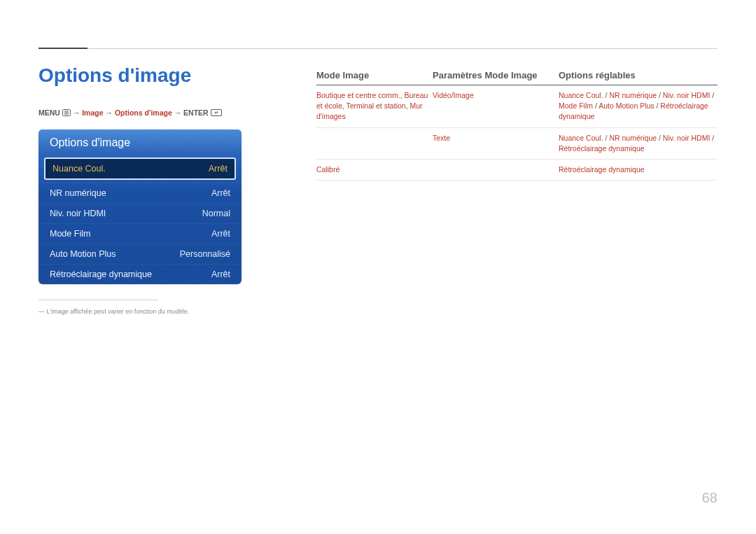 The height and width of the screenshot is (534, 756). Describe the element at coordinates (454, 95) in the screenshot. I see `term: Vidéo/Image` at that location.